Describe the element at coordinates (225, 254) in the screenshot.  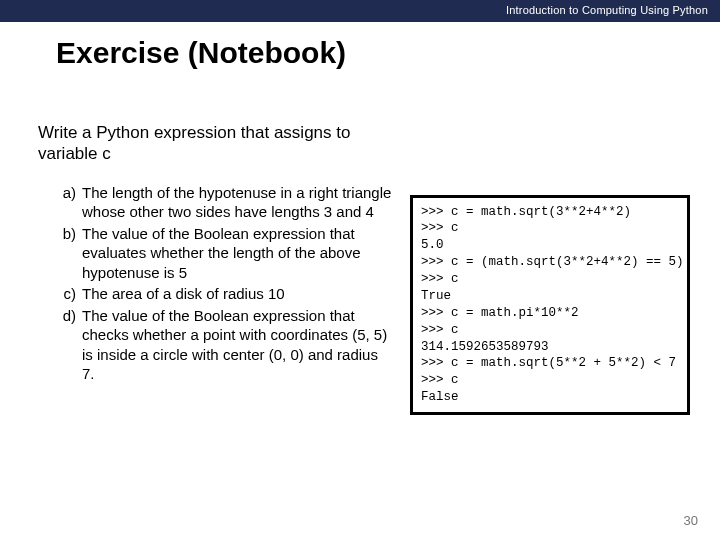
I see `list-item: b) The value of the Boolean expression t…` at that location.